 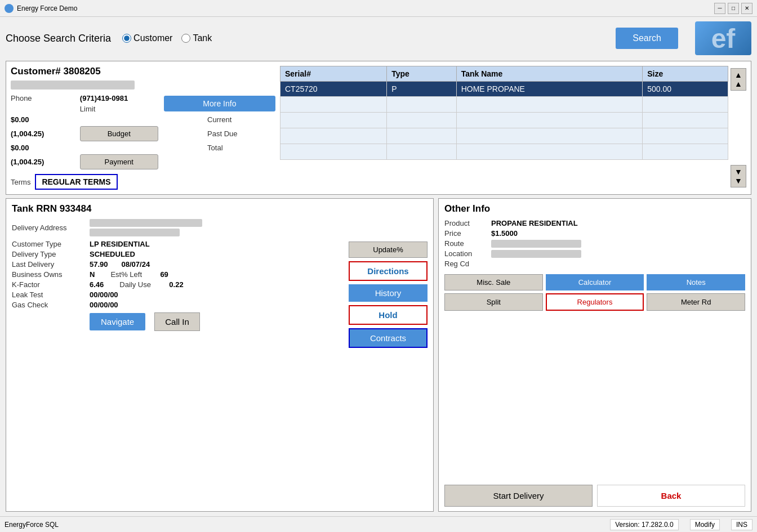 What do you see at coordinates (177, 305) in the screenshot?
I see `gas-check-row: Gas Check 00/00/00` at bounding box center [177, 305].